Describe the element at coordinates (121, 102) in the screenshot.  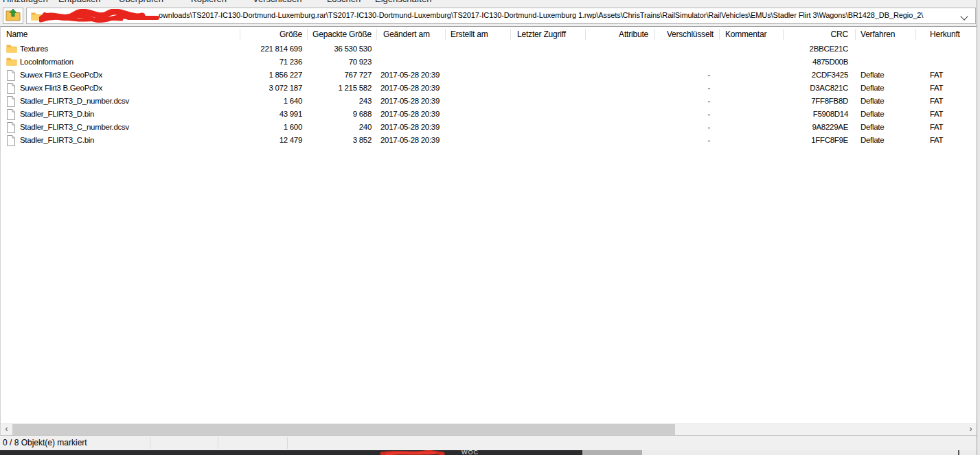
I see `cell-name: Stadler_FLIRT3_D_number.dcsv` at that location.